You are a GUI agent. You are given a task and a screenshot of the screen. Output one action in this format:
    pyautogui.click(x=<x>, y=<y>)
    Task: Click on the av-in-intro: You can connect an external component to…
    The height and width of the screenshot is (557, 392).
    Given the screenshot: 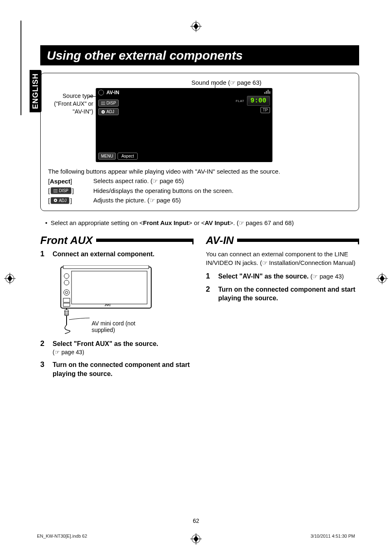 What is the action you would take?
    pyautogui.click(x=283, y=258)
    